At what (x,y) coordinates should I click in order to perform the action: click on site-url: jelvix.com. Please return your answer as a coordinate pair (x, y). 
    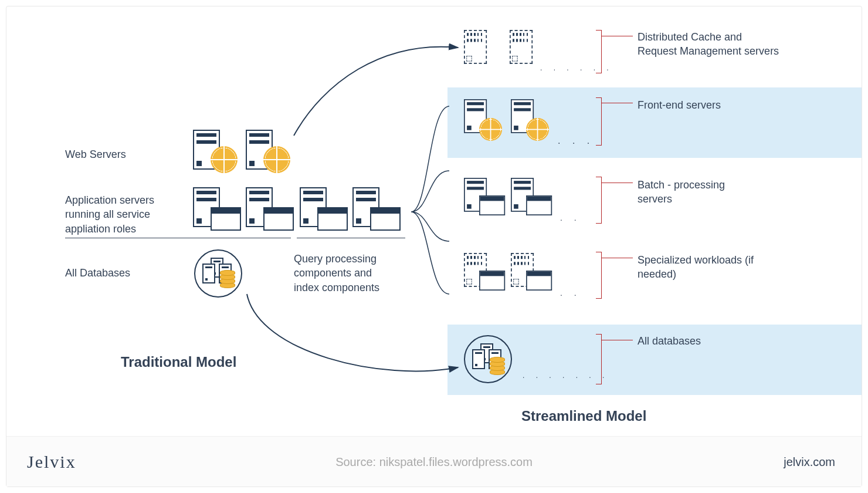
    Looking at the image, I should click on (809, 461).